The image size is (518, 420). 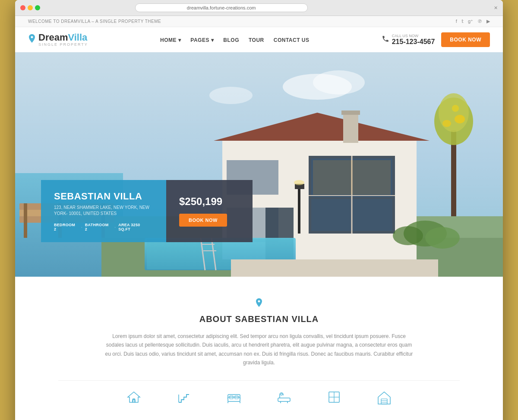 I want to click on logo-tagline: SINGLE PROPERTY, so click(x=63, y=44).